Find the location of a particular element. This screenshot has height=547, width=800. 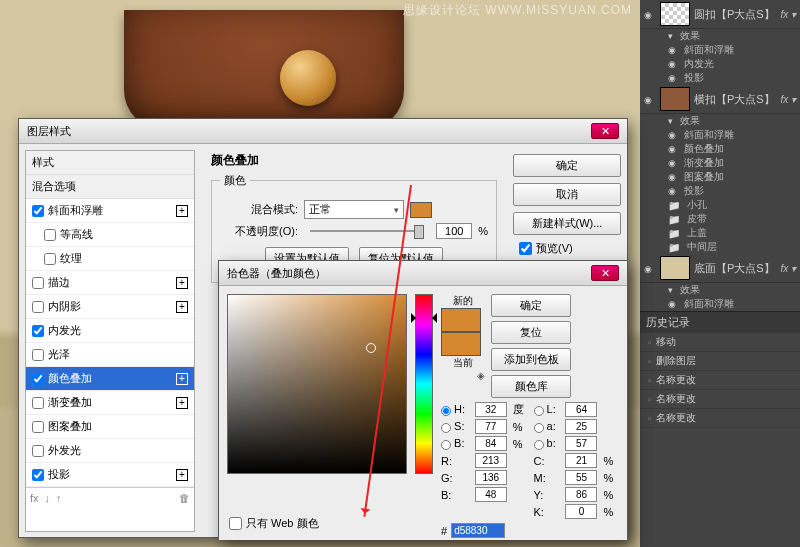

style-row: 斜面和浮雕+ is located at coordinates (110, 211).